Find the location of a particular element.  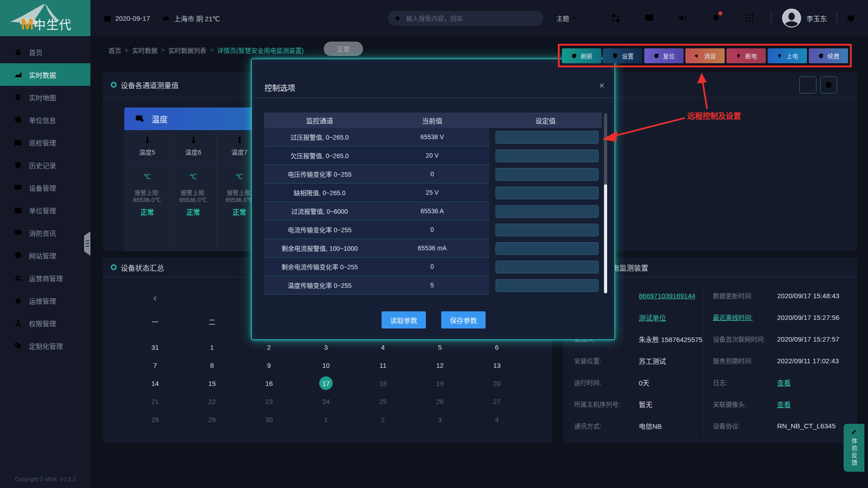

sidebar-item-unit-mgmt: 单位管理 is located at coordinates (45, 210).